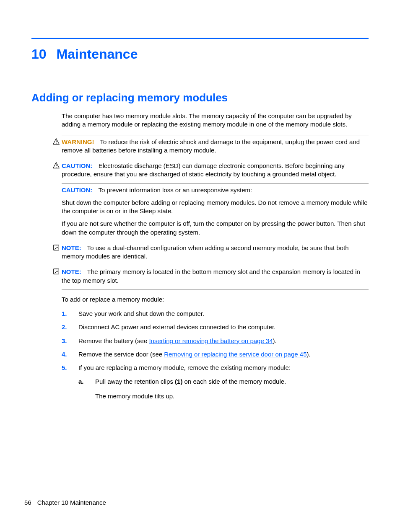 This screenshot has width=400, height=532. Describe the element at coordinates (215, 341) in the screenshot. I see `step-3: Remove the battery (see Inserting or rem…` at that location.